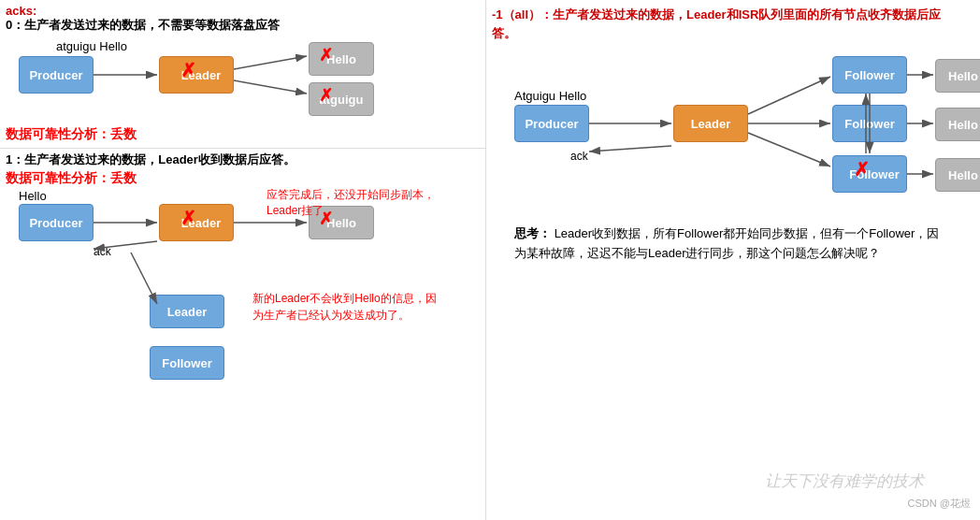 Image resolution: width=980 pixels, height=520 pixels. What do you see at coordinates (71, 179) in the screenshot?
I see `section1-reliability: 数据可靠性分析：丢数` at bounding box center [71, 179].